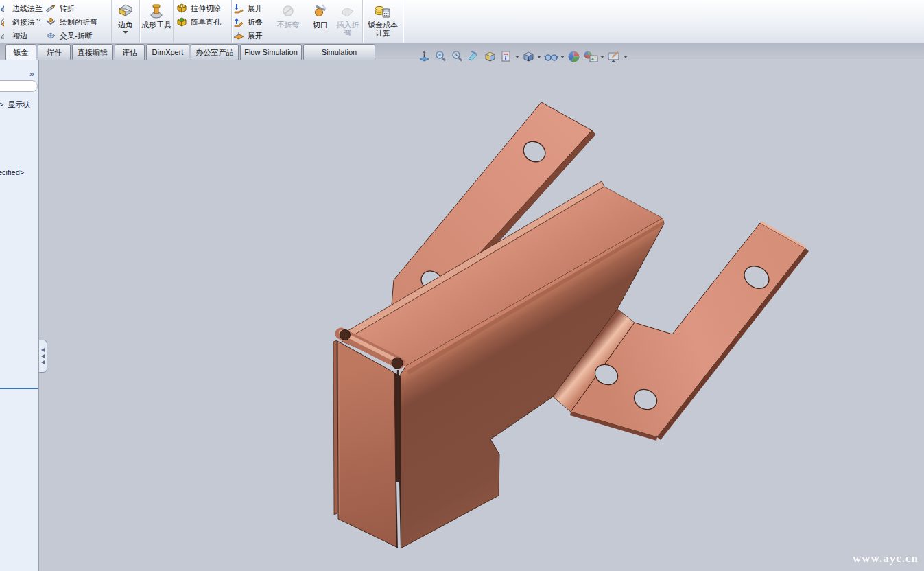 The height and width of the screenshot is (571, 924). What do you see at coordinates (239, 36) in the screenshot?
I see `flatten-icon` at bounding box center [239, 36].